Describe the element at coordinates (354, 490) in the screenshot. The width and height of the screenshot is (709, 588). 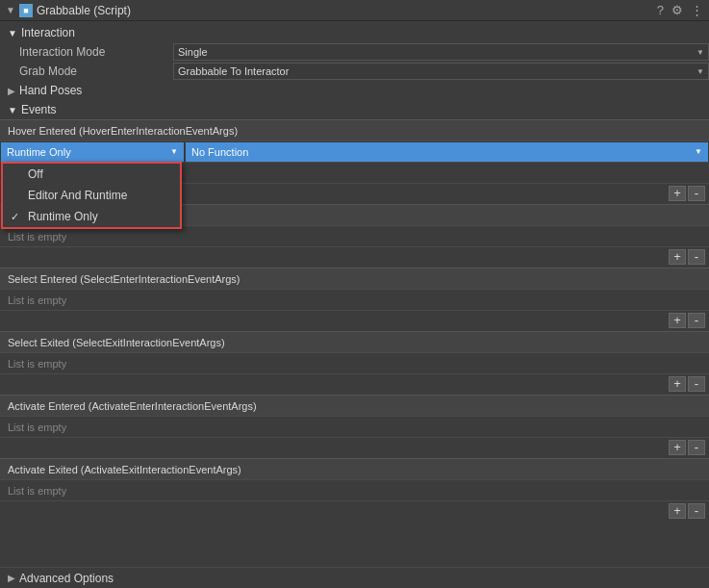
I see `activate-exited-list-empty: List is empty` at that location.